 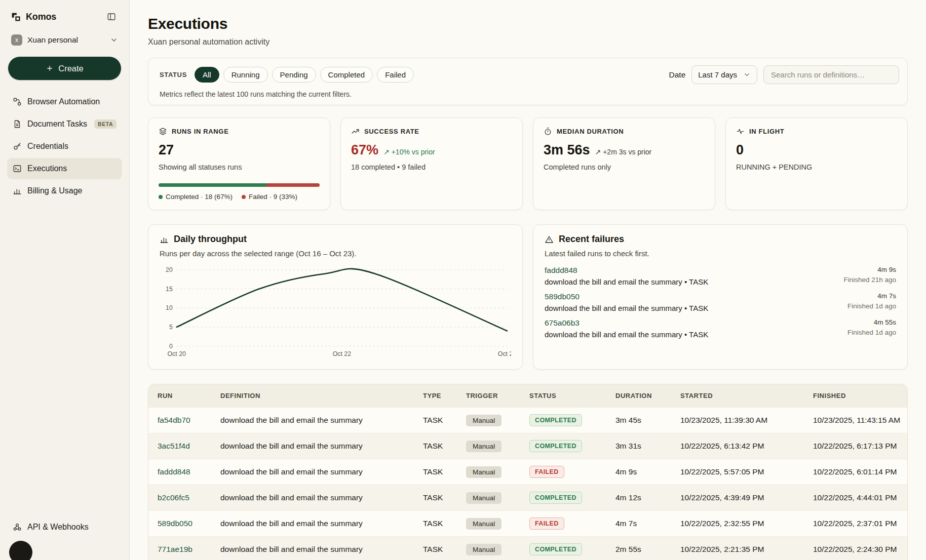 What do you see at coordinates (528, 548) in the screenshot?
I see `table-row: 771ae19bdownload the bill and email the …` at bounding box center [528, 548].